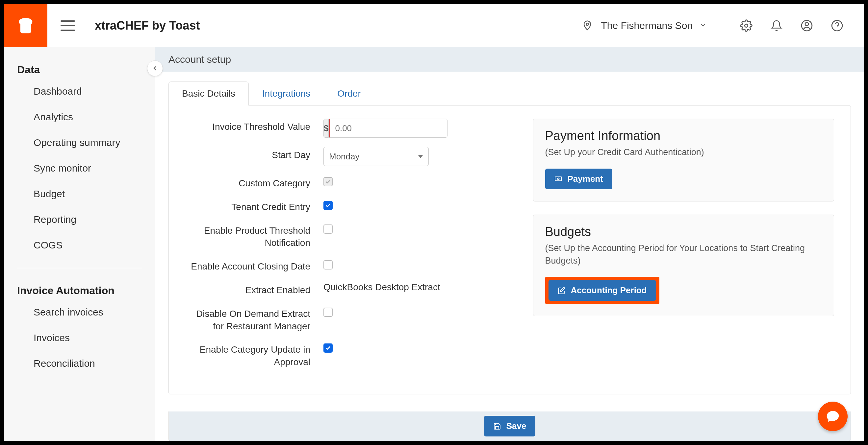  Describe the element at coordinates (516, 426) in the screenshot. I see `save-button-label: Save` at that location.